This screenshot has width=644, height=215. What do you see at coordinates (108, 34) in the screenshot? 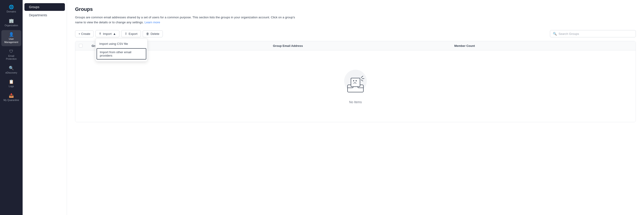
I see `import-dropdown-container: ⇮ Import ▲ Import using CSV file Import …` at bounding box center [108, 34].